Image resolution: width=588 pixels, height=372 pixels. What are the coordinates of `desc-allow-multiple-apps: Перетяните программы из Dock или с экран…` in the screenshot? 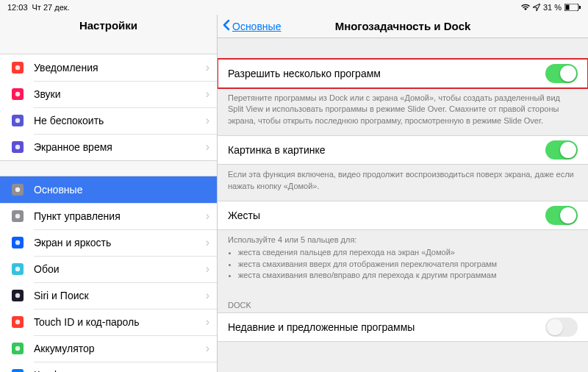 It's located at (403, 112).